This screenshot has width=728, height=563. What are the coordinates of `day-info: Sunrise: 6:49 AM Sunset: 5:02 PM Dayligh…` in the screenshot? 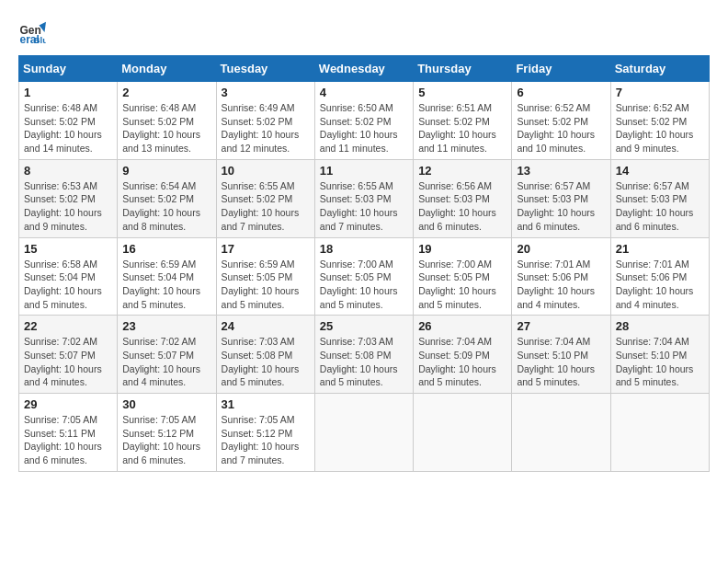 It's located at (266, 129).